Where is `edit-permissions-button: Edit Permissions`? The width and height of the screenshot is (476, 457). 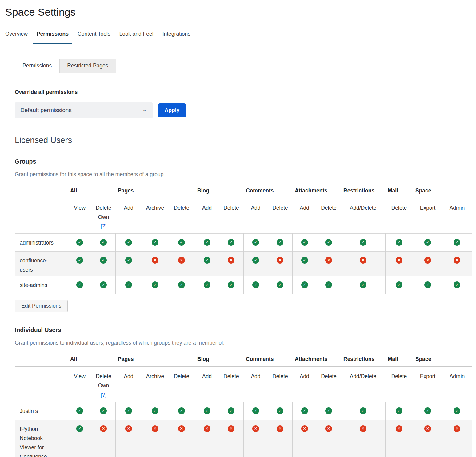 edit-permissions-button: Edit Permissions is located at coordinates (41, 306).